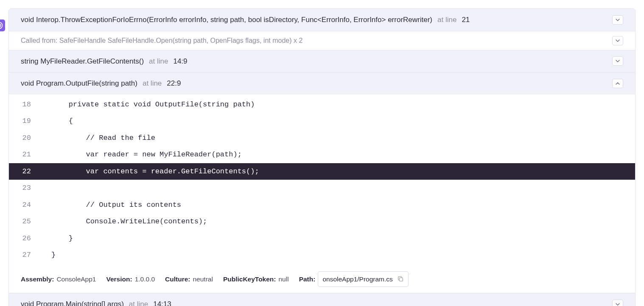 The height and width of the screenshot is (306, 644). I want to click on code-line: 18 private static void OutputFile(string…, so click(322, 105).